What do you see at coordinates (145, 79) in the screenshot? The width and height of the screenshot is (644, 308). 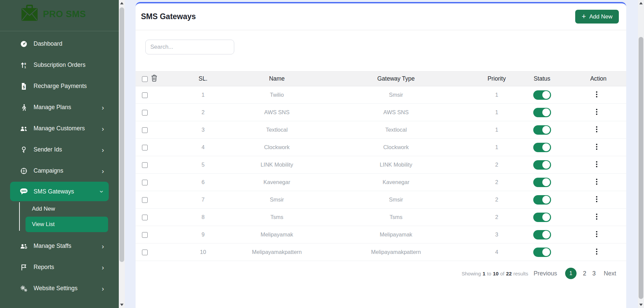 I see `select-all-checkbox` at bounding box center [145, 79].